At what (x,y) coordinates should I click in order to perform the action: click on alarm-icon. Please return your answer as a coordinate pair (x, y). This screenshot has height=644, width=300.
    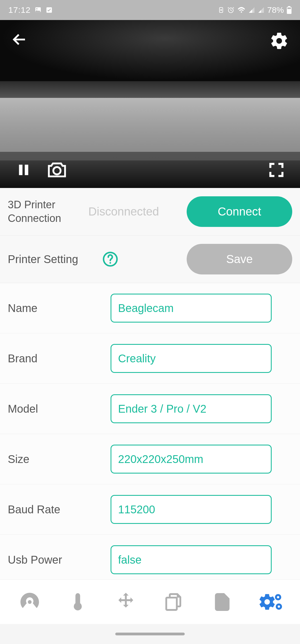
    Looking at the image, I should click on (231, 10).